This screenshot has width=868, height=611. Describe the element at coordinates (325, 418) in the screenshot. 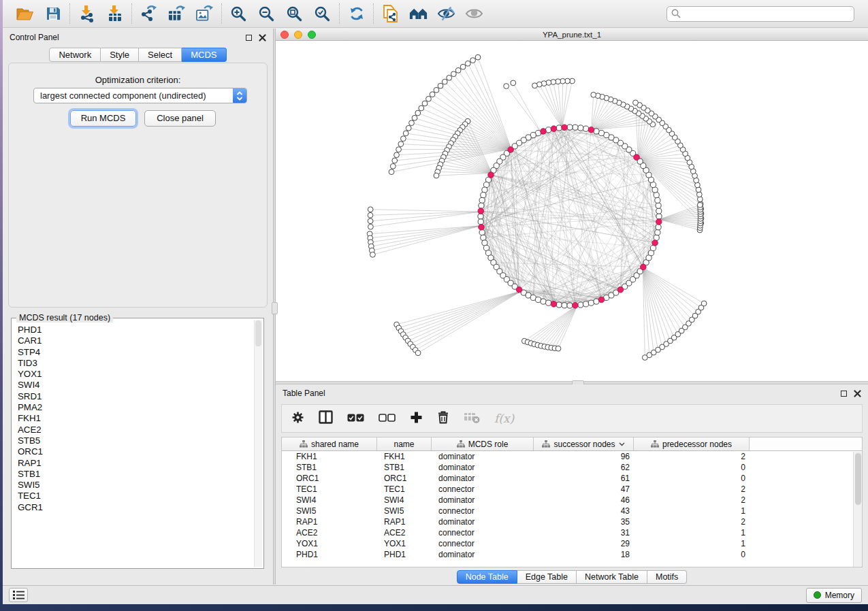

I see `show-columns-icon` at that location.